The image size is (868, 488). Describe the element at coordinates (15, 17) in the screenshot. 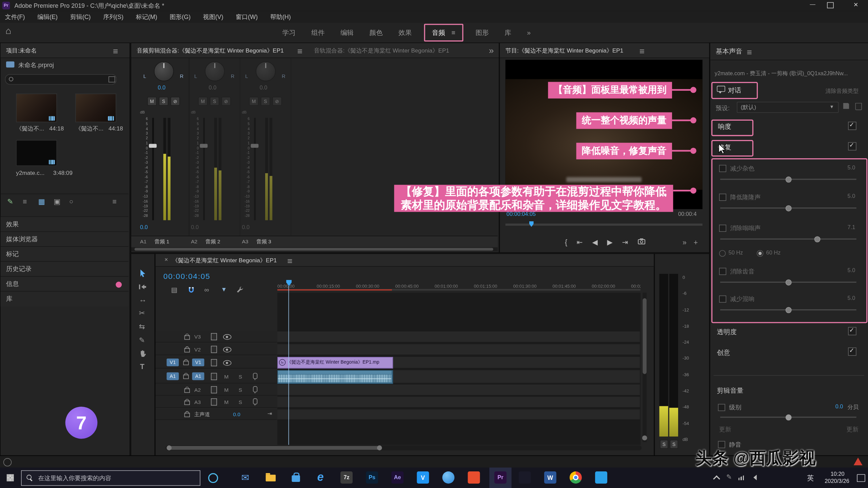

I see `menu-file: 文件(F)` at that location.